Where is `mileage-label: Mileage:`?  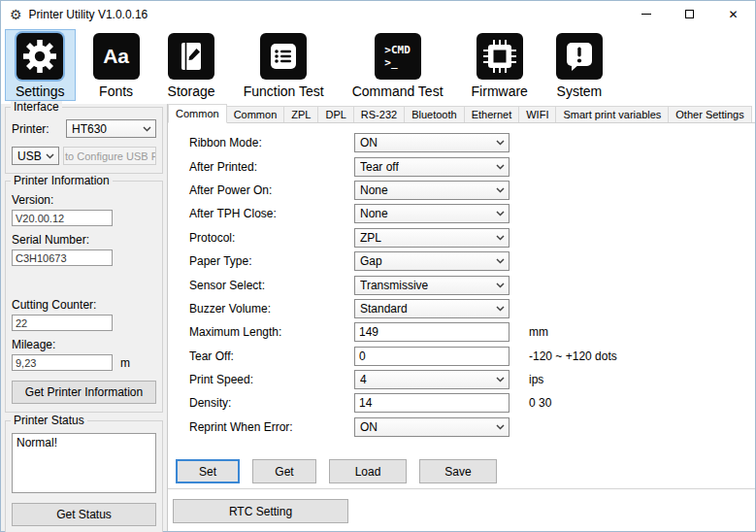
mileage-label: Mileage: is located at coordinates (83, 345).